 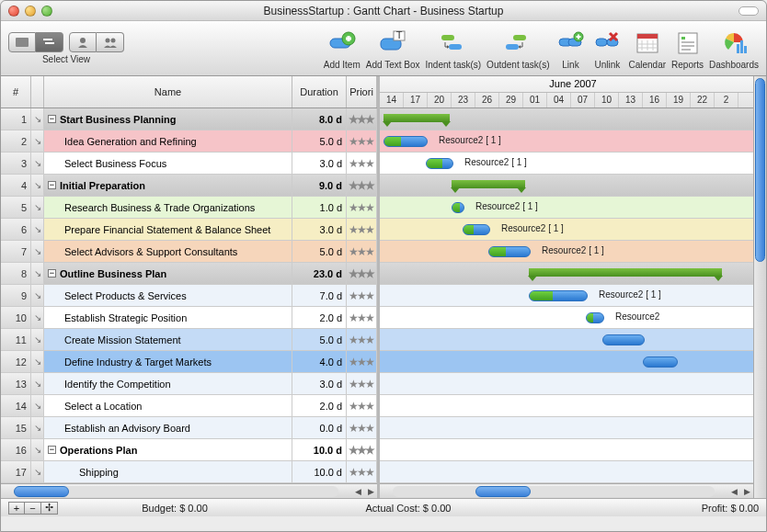 What do you see at coordinates (189, 230) in the screenshot?
I see `table-row: 6↘Prepare Financial Statement & Balance …` at bounding box center [189, 230].